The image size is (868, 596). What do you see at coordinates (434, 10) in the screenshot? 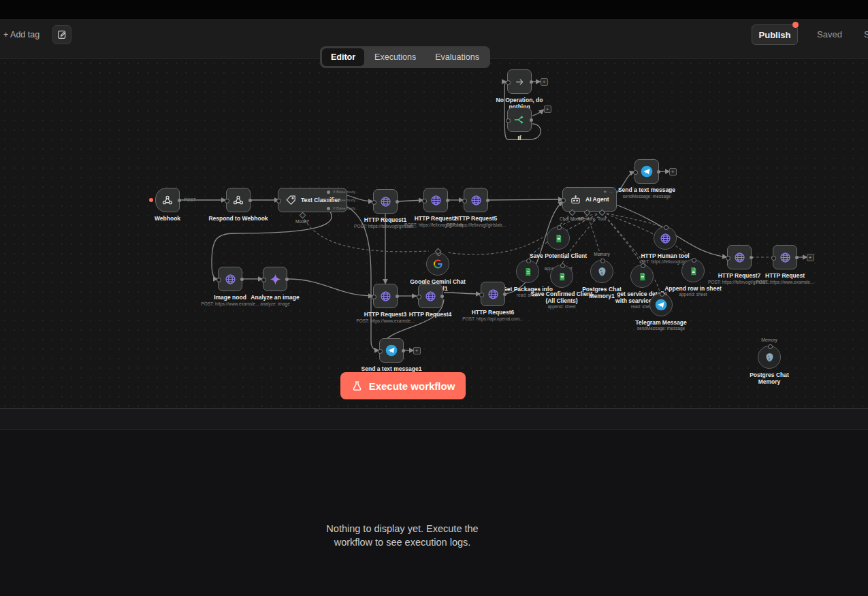
I see `window-top-strip` at bounding box center [434, 10].